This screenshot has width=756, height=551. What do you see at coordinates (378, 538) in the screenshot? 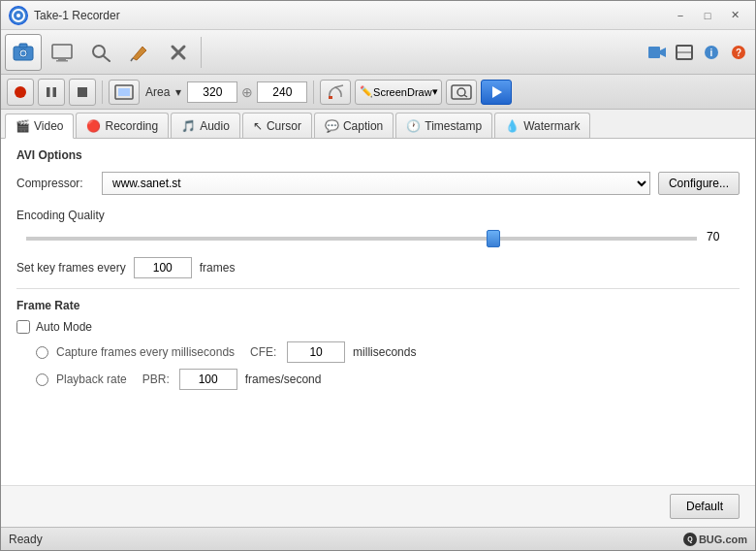
I see `statusbar: Ready Q BUG.com` at bounding box center [378, 538].